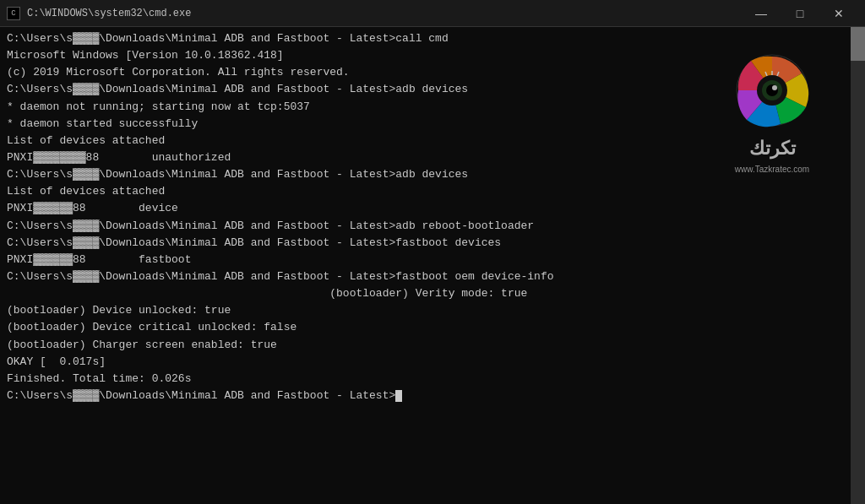 Image resolution: width=865 pixels, height=504 pixels. I want to click on minimize-button: —, so click(761, 14).